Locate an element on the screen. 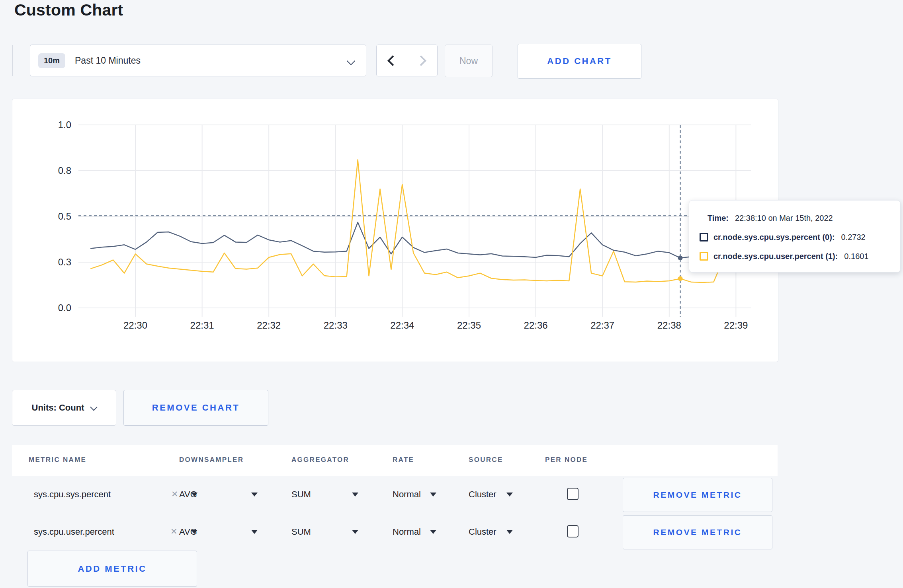 This screenshot has height=588, width=903. col-header-metric-name: METRIC NAME is located at coordinates (57, 460).